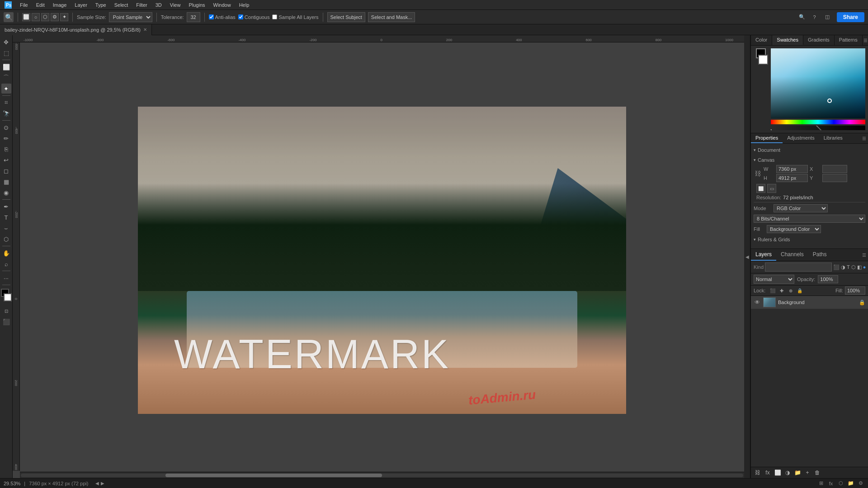  I want to click on sample-square-btn: ⬜, so click(26, 17).